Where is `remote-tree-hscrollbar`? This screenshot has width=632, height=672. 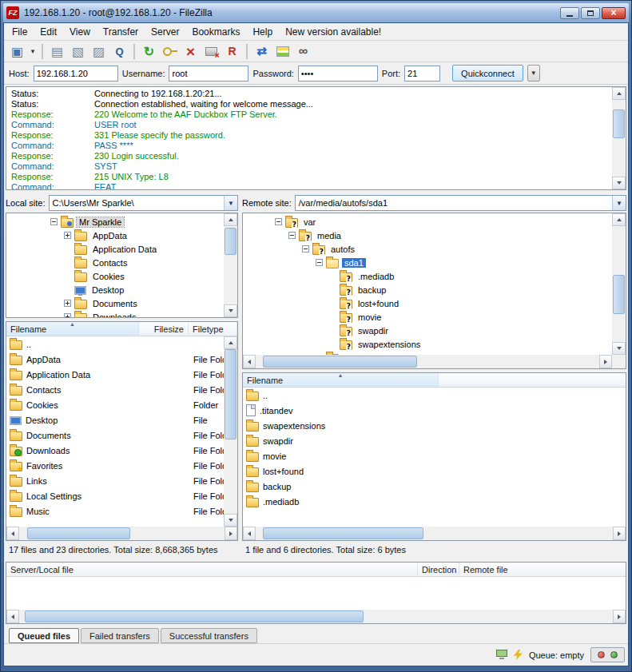 remote-tree-hscrollbar is located at coordinates (427, 361).